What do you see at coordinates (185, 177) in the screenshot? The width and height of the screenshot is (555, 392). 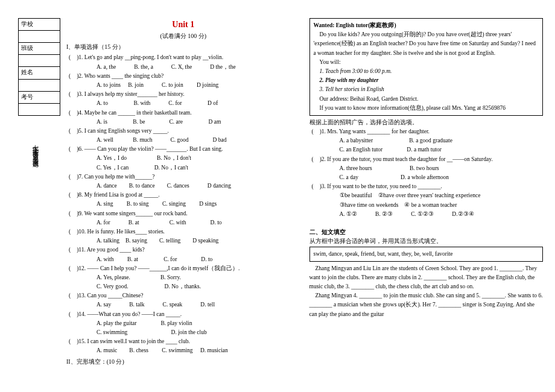 I see `q7: ( )7. Can you help me with______?` at bounding box center [185, 177].